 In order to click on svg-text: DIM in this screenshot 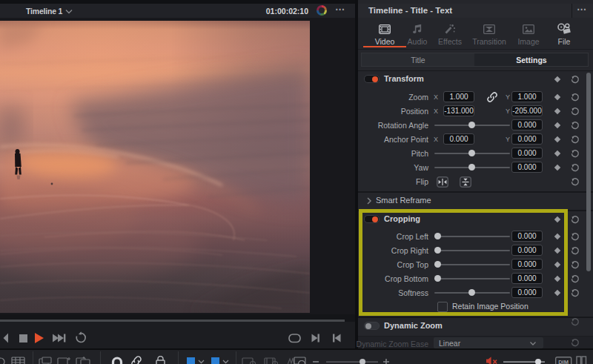, I will do `click(563, 362)`.